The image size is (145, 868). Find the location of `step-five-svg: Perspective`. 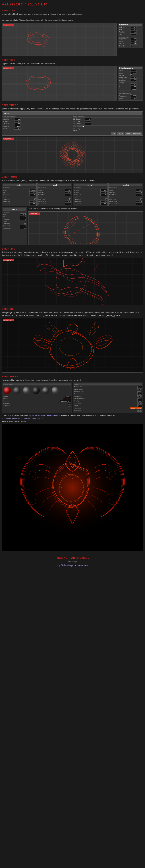

step-five-svg: Perspective is located at coordinates (73, 282).